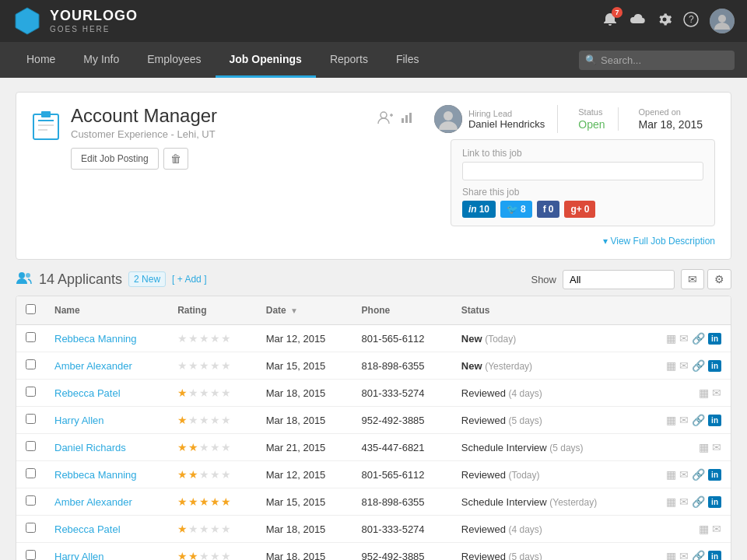 The image size is (747, 560). What do you see at coordinates (385, 120) in the screenshot?
I see `add-person-icon` at bounding box center [385, 120].